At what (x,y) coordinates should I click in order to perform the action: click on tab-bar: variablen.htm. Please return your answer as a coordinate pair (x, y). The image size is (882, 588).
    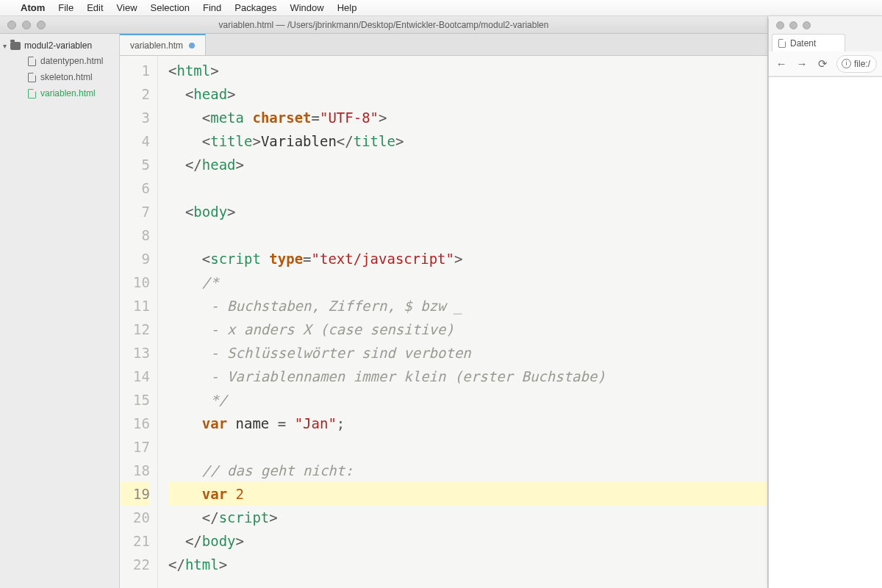
    Looking at the image, I should click on (444, 45).